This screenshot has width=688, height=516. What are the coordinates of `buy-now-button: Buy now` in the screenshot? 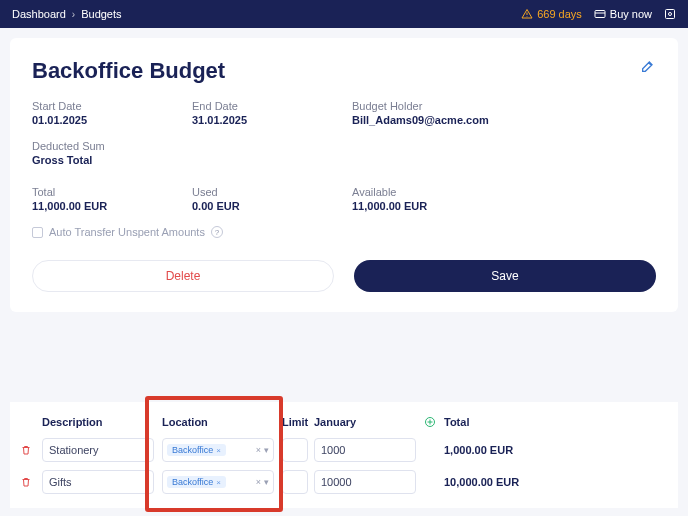 It's located at (623, 14).